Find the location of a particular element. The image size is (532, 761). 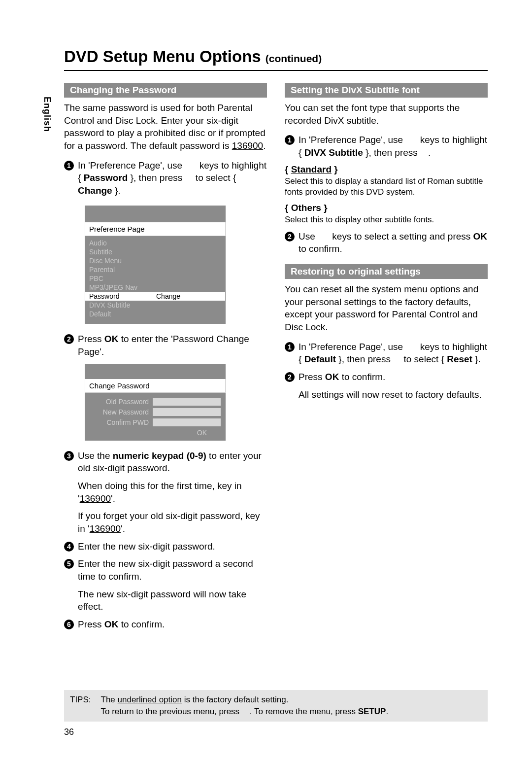

step-3-sub1: When doing this for the first time, key … is located at coordinates (172, 492).